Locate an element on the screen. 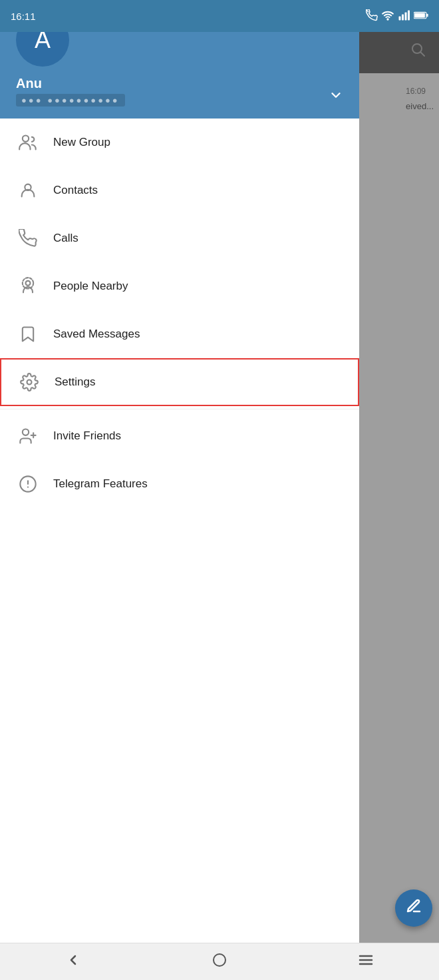 Image resolution: width=439 pixels, height=980 pixels. home-button is located at coordinates (220, 962).